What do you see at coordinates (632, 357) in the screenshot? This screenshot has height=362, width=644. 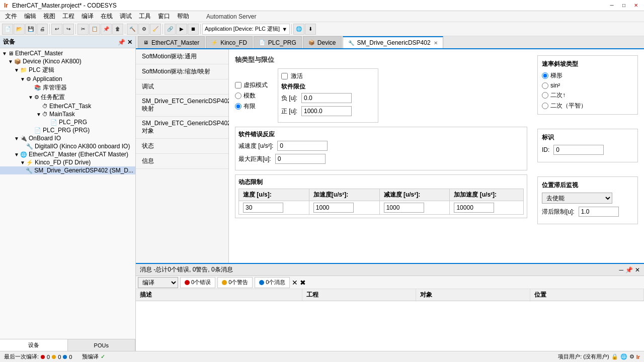 I see `settings-icon: ⚙` at bounding box center [632, 357].